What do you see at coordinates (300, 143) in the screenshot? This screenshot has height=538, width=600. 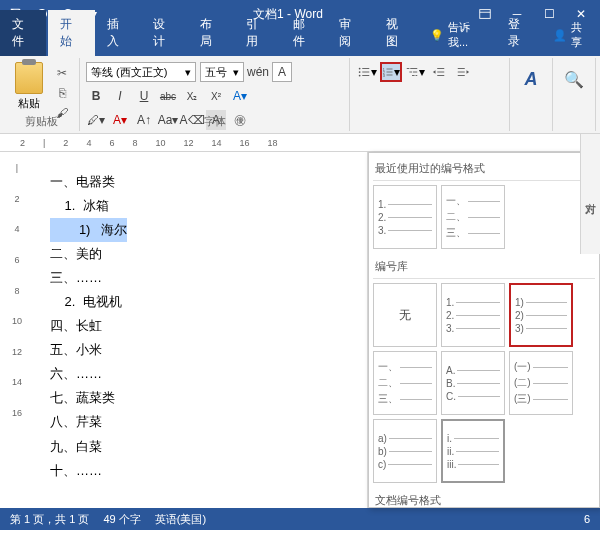 I see `ruler-horizontal: 2|24681012141618` at bounding box center [300, 143].